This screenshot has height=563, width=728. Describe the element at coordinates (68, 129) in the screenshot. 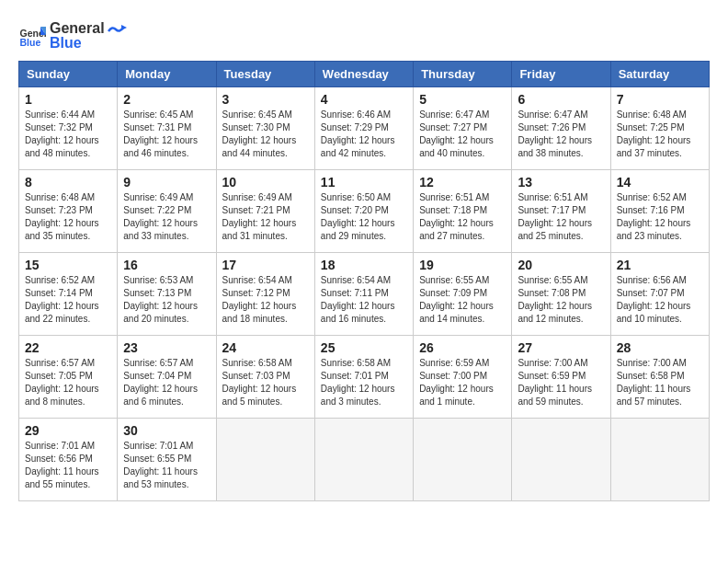

I see `calendar-day-cell: 1Sunrise: 6:44 AMSunset: 7:32 PMDaylight…` at that location.